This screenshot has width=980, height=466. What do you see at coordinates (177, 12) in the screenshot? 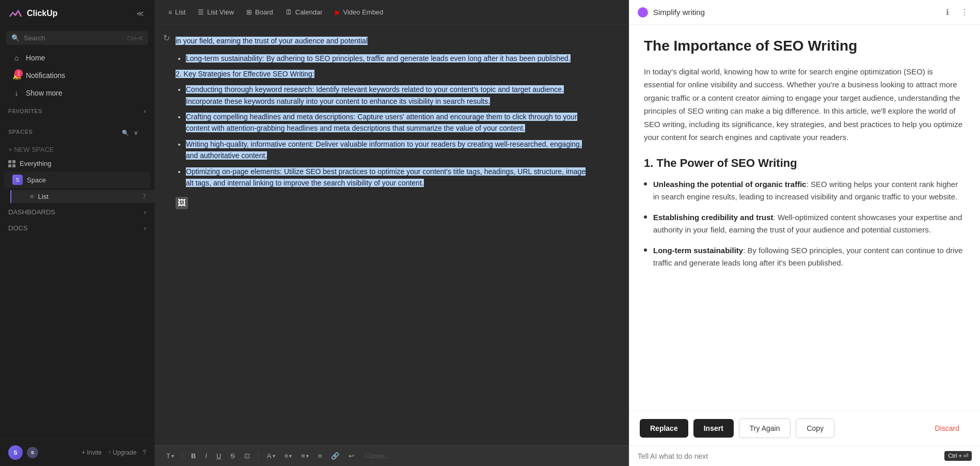
I see `tab-list: ≡ List` at bounding box center [177, 12].